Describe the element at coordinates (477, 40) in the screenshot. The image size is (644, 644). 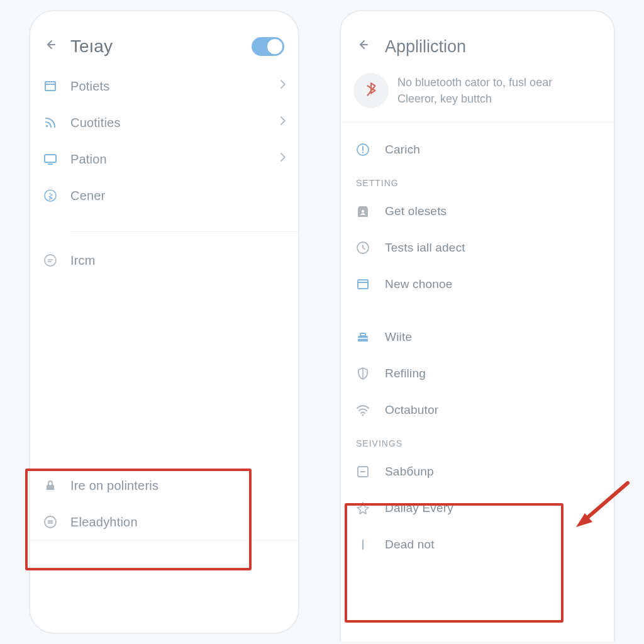
I see `header-right: Appliliction` at that location.